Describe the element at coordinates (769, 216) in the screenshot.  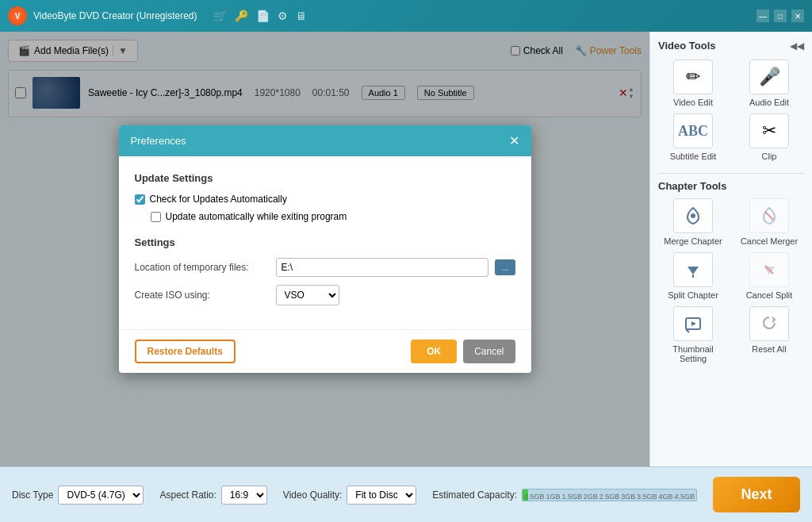
I see `cancel-merger-icon-box` at that location.